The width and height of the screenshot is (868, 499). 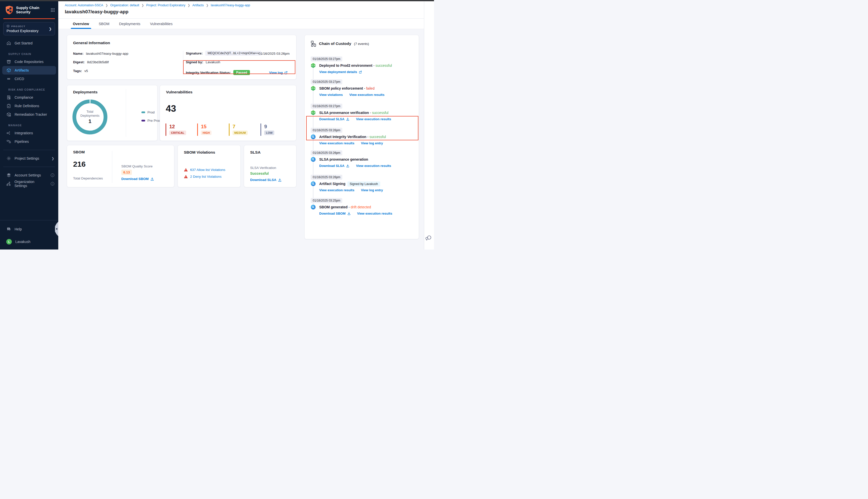 What do you see at coordinates (125, 5) in the screenshot?
I see `breadcrumb-organization: Organization: default` at bounding box center [125, 5].